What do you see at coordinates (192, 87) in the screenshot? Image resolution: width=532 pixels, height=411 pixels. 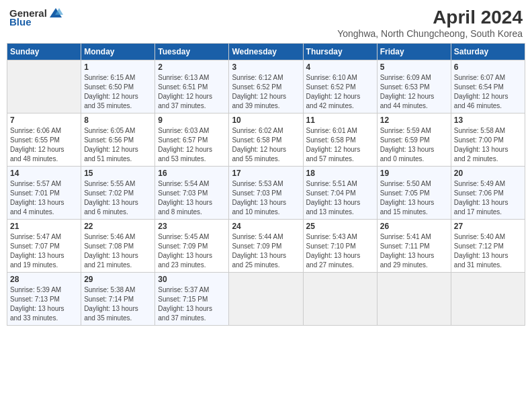 I see `calendar-cell: 2Sunrise: 6:13 AM Sunset: 6:51 PM Daylig…` at bounding box center [192, 87].